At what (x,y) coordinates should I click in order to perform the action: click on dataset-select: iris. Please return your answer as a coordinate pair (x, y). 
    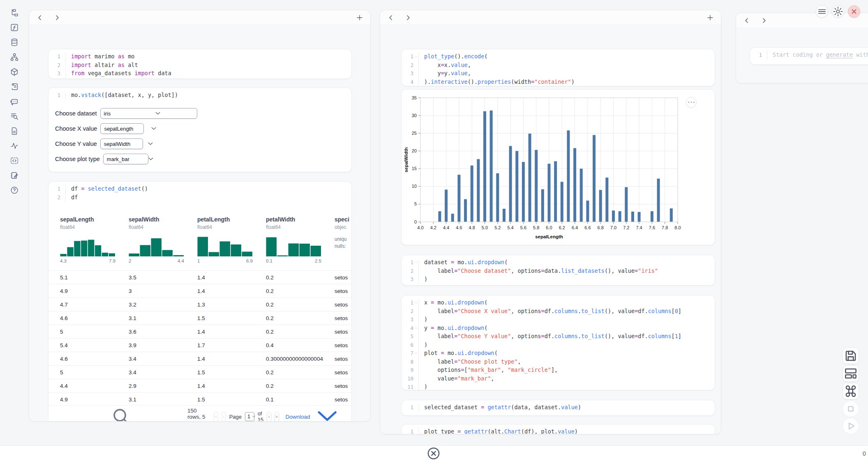
    Looking at the image, I should click on (149, 113).